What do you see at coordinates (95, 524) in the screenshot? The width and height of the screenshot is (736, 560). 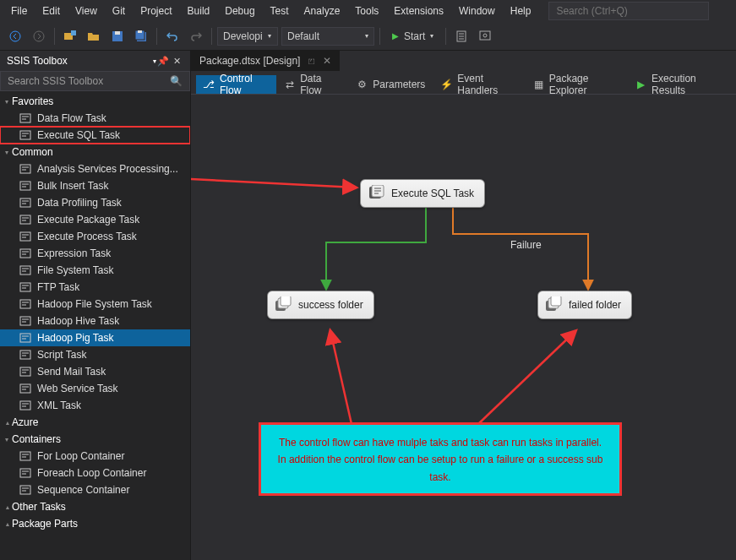 I see `tree-group-header: ▸Package Parts` at bounding box center [95, 524].